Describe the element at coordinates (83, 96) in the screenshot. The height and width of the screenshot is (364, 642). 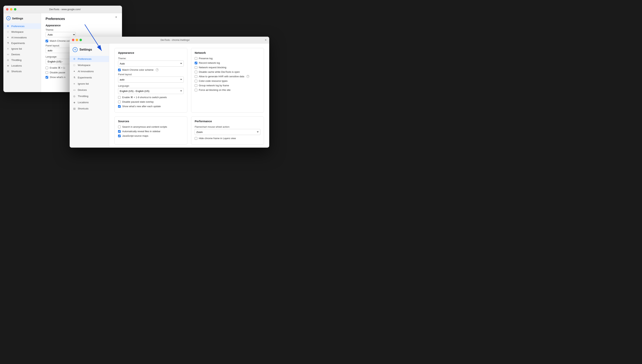
I see `throttling-label-win2: Throttling` at that location.